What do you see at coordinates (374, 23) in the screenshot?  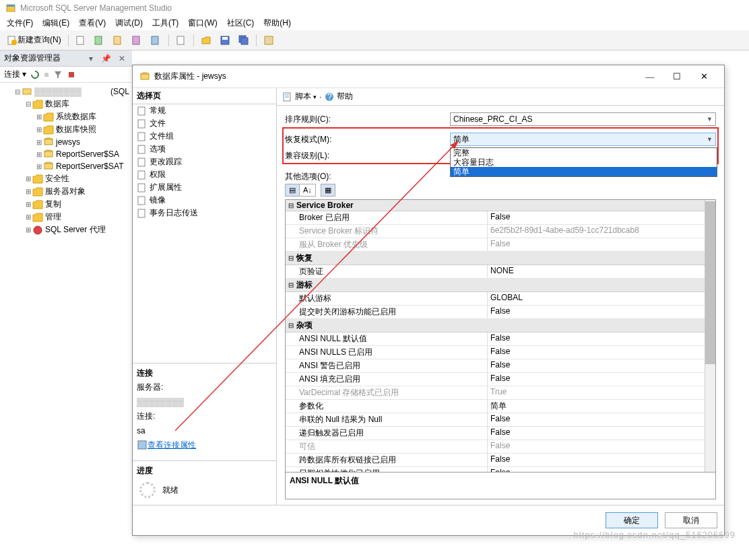 I see `menubar: 文件(F) 编辑(E) 查看(V) 调试(D) 工具(T) 窗口(W) 社区(C…` at bounding box center [374, 23].